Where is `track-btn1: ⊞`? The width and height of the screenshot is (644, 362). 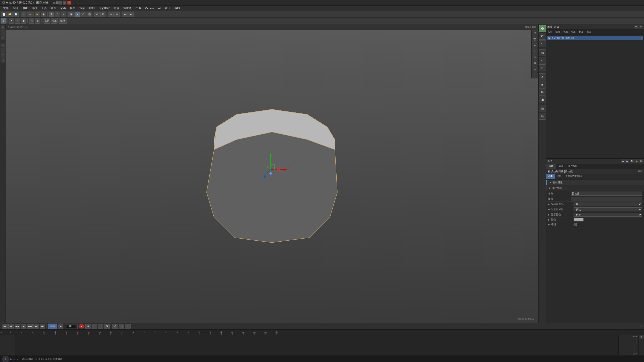 track-btn1: ⊞ is located at coordinates (641, 337).